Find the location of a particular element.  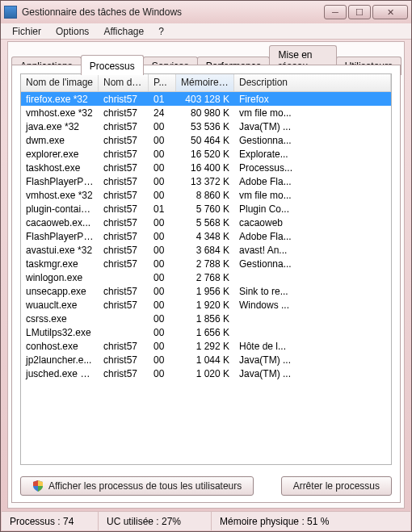

uac-shield-icon is located at coordinates (38, 486).